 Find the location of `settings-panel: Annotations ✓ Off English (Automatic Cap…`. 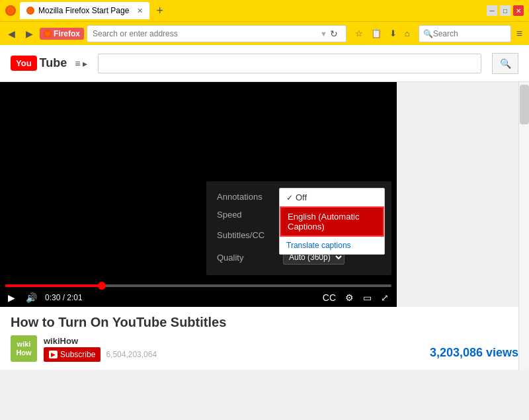

settings-panel: Annotations ✓ Off English (Automatic Cap… is located at coordinates (299, 228).